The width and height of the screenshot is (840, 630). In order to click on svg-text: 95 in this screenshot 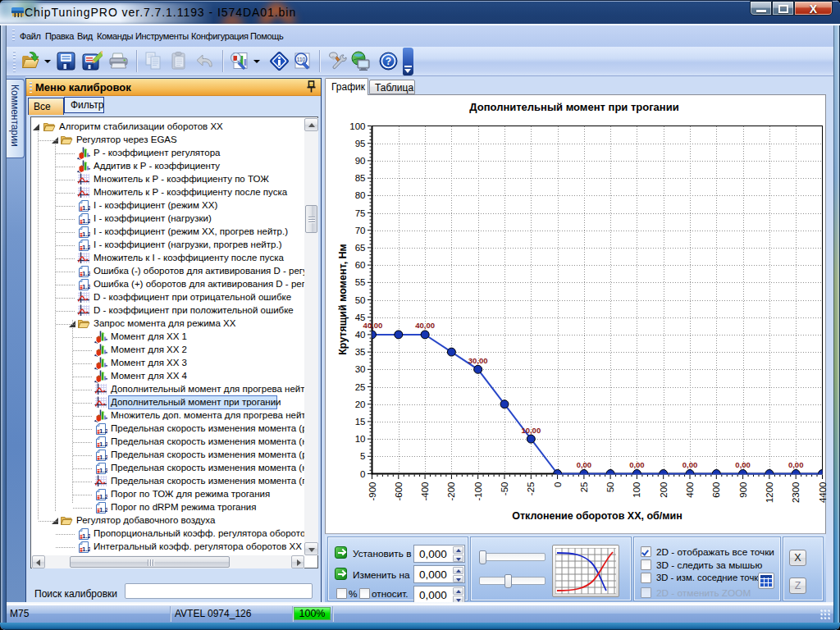, I will do `click(361, 144)`.